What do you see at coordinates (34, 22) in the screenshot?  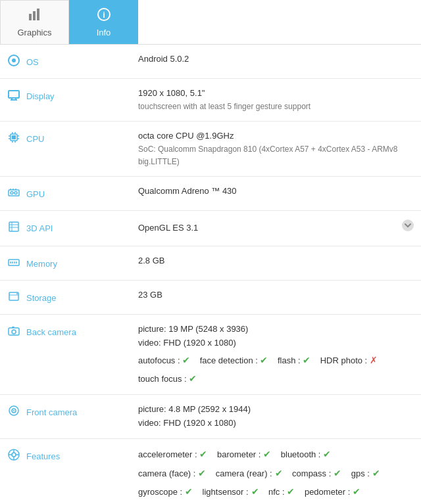 I see `tab-graphics: Graphics` at bounding box center [34, 22].